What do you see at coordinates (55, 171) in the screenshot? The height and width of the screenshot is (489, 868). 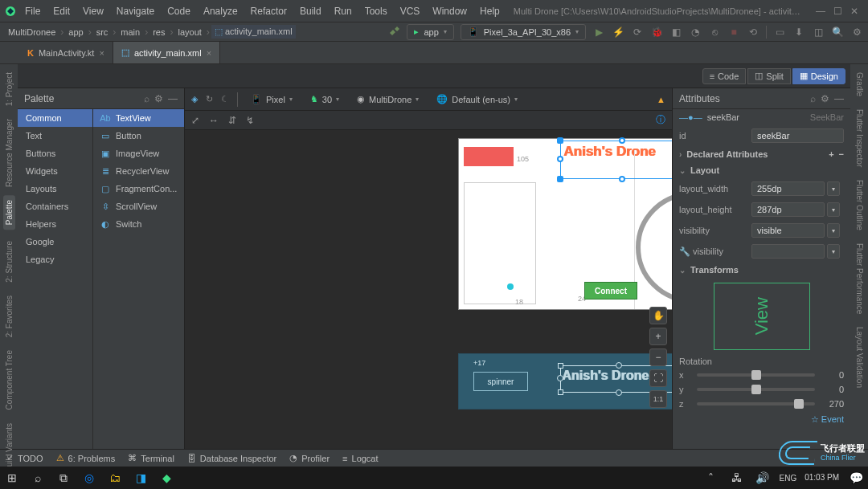 I see `palette-cat-widgets: Widgets` at bounding box center [55, 171].